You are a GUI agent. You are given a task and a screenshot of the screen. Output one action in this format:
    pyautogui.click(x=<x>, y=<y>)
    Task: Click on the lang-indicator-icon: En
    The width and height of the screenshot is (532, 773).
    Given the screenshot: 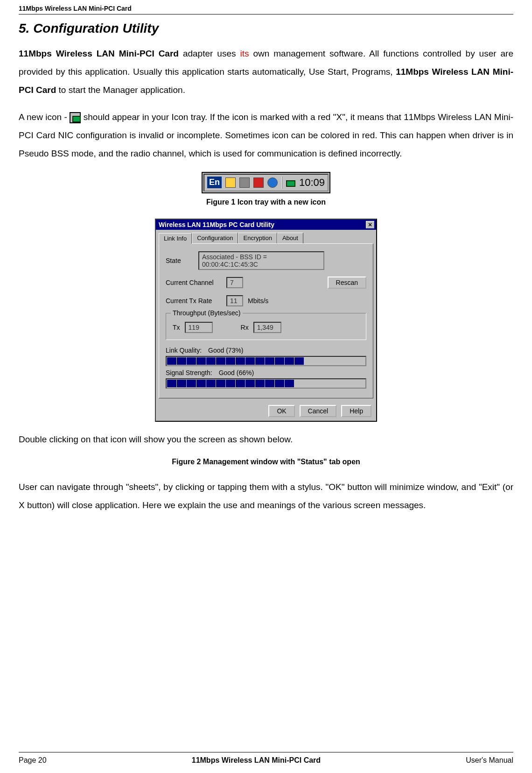 What is the action you would take?
    pyautogui.click(x=215, y=182)
    